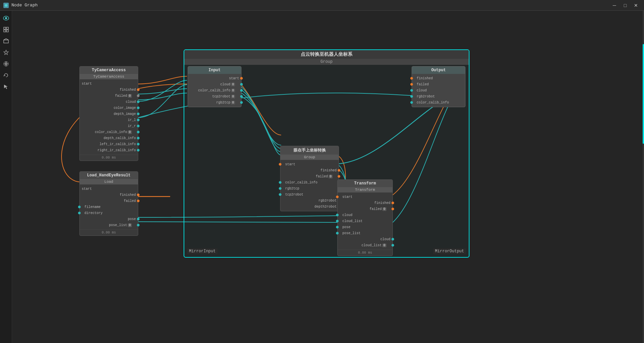  What do you see at coordinates (327, 54) in the screenshot?
I see `group-title: 点云转换至机器人坐标系` at bounding box center [327, 54].